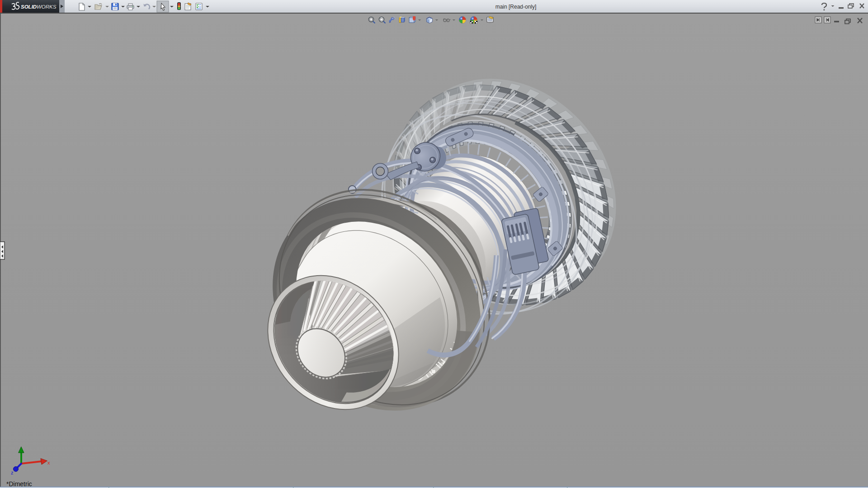 The width and height of the screenshot is (868, 488). Describe the element at coordinates (47, 7) in the screenshot. I see `svg-text: WORKS` at that location.